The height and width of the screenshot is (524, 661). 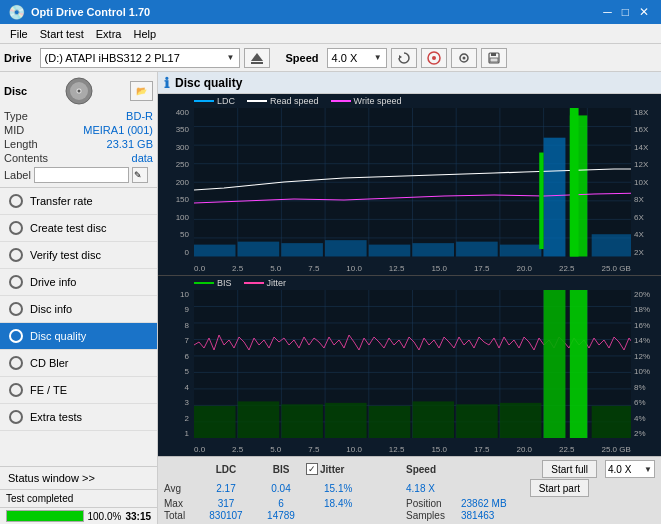 I want to click on bottom-chart-y-axis-right: 20% 18% 16% 14% 12% 10% 8% 6% 4% 2%, so click(x=646, y=364).